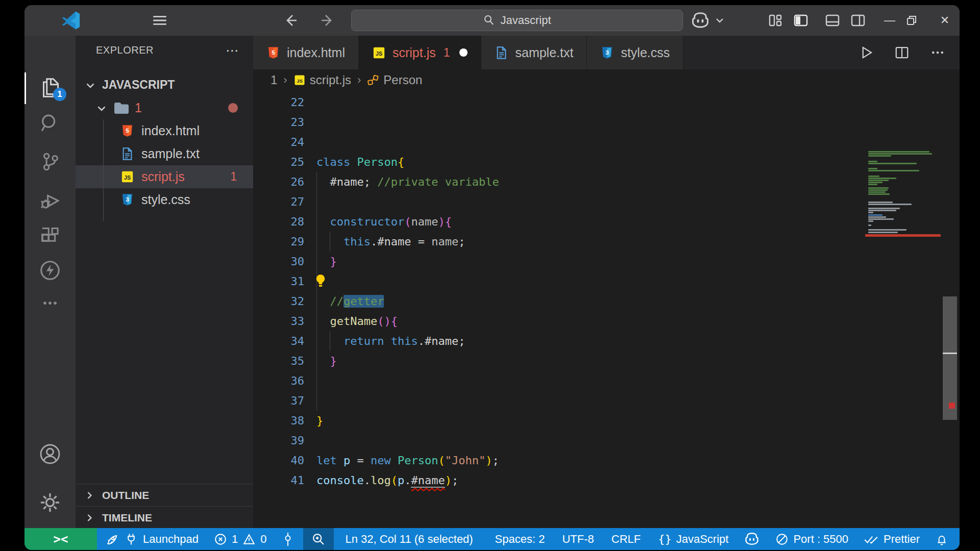 This screenshot has width=980, height=551. Describe the element at coordinates (606, 221) in the screenshot. I see `code-line-28: 28 constructor(name){` at that location.